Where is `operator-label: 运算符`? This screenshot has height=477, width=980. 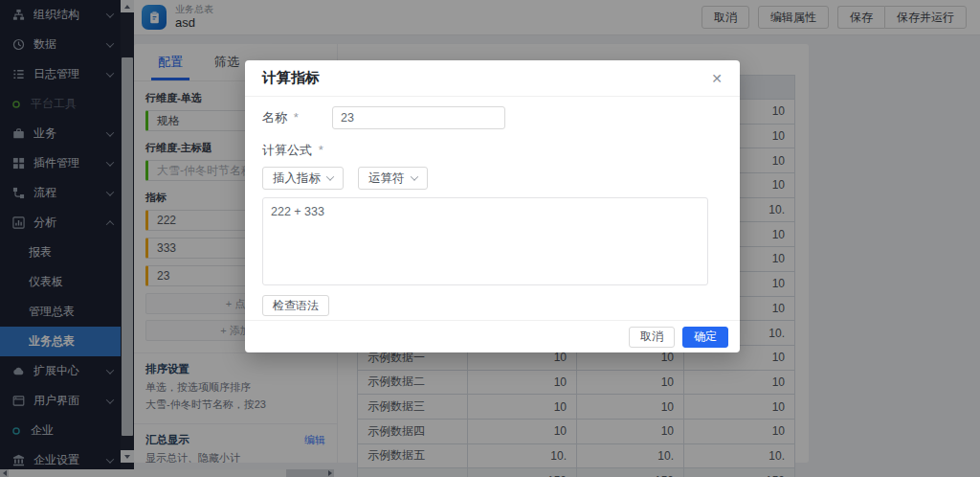 operator-label: 运算符 is located at coordinates (387, 178).